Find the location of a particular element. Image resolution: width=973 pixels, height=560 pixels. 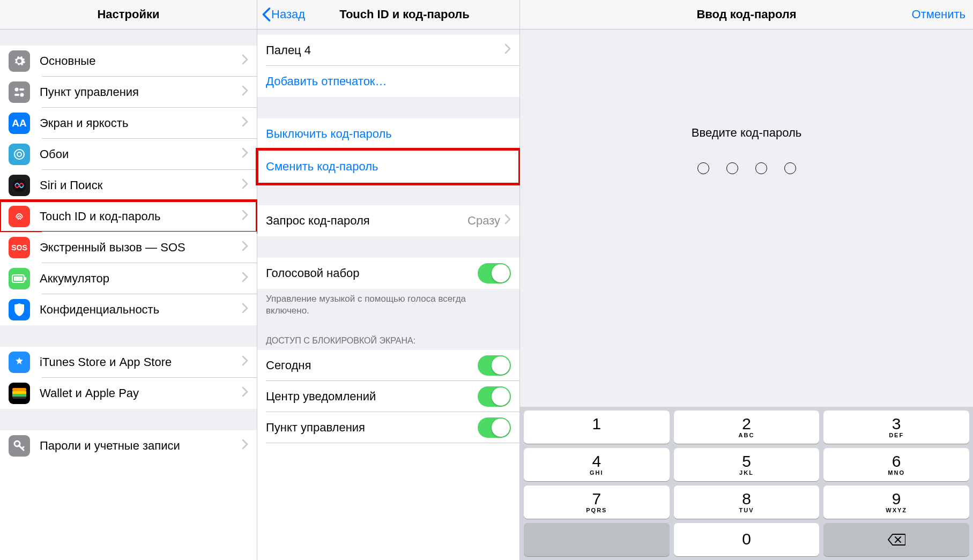

keypad-backspace is located at coordinates (896, 540).